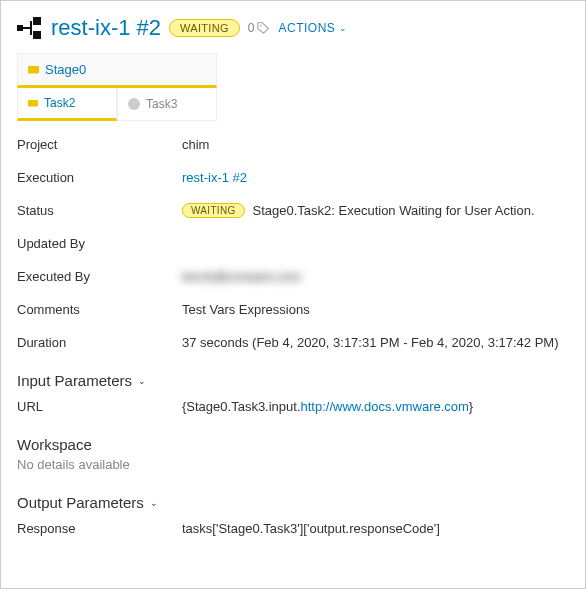  What do you see at coordinates (471, 406) in the screenshot?
I see `url-suffix: }` at bounding box center [471, 406].